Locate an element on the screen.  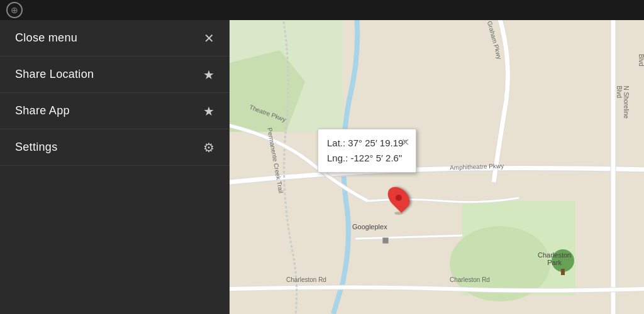
settings-label: Settings is located at coordinates (36, 147).